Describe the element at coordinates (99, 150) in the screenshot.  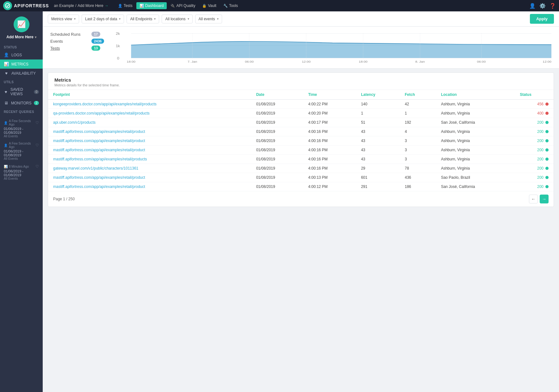
I see `footprint-link-5: mastiff.apifortress.com/app/api/examples…` at that location.